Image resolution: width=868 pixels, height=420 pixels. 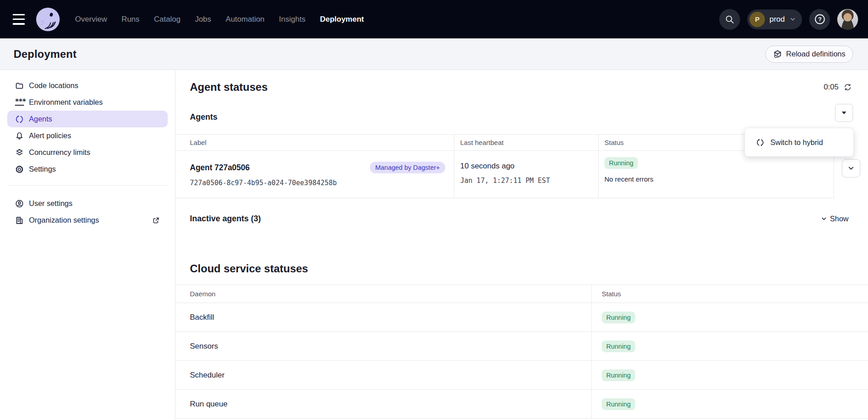 What do you see at coordinates (716, 174) in the screenshot?
I see `agent-status-cell: Running No recent errors` at bounding box center [716, 174].